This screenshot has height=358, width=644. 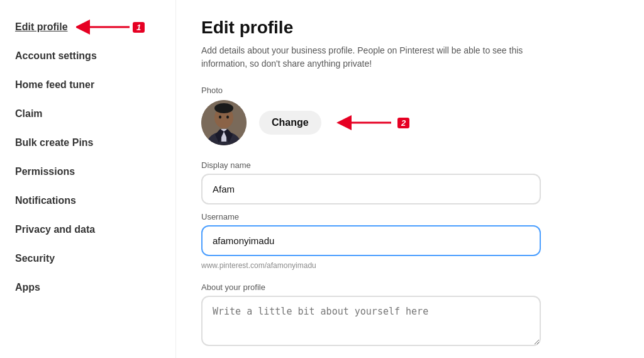 I want to click on annotation-num-1: 1, so click(x=138, y=28).